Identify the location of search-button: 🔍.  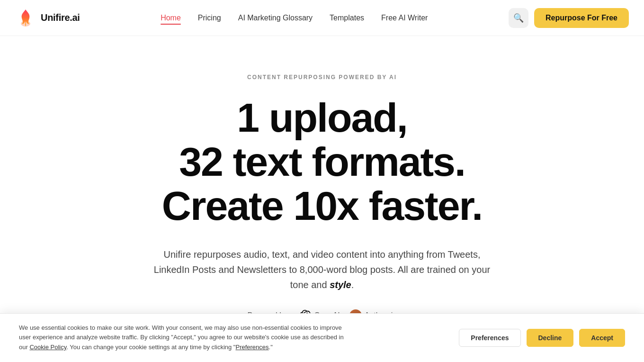
(519, 18).